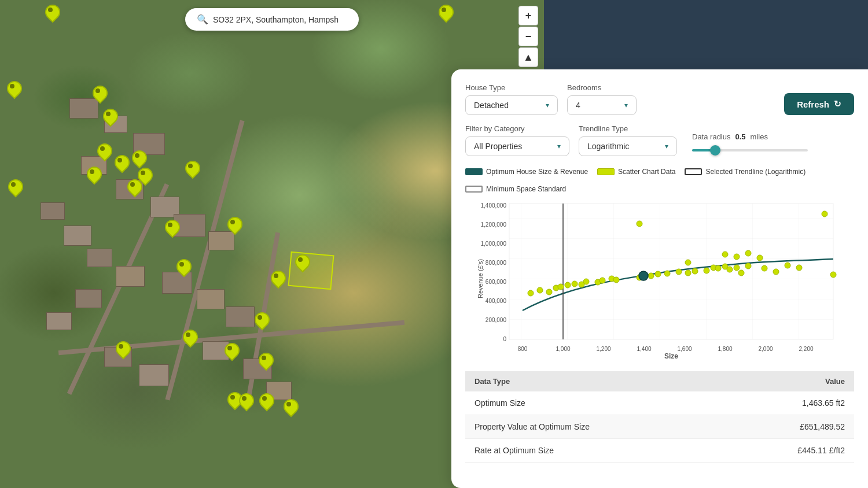 This screenshot has width=868, height=488. Describe the element at coordinates (765, 349) in the screenshot. I see `svg-text: 2,000` at that location.